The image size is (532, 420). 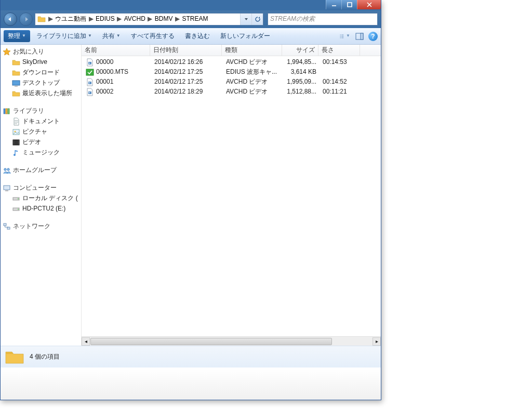 I want to click on status-bar: 4 個の項目, so click(x=191, y=357).